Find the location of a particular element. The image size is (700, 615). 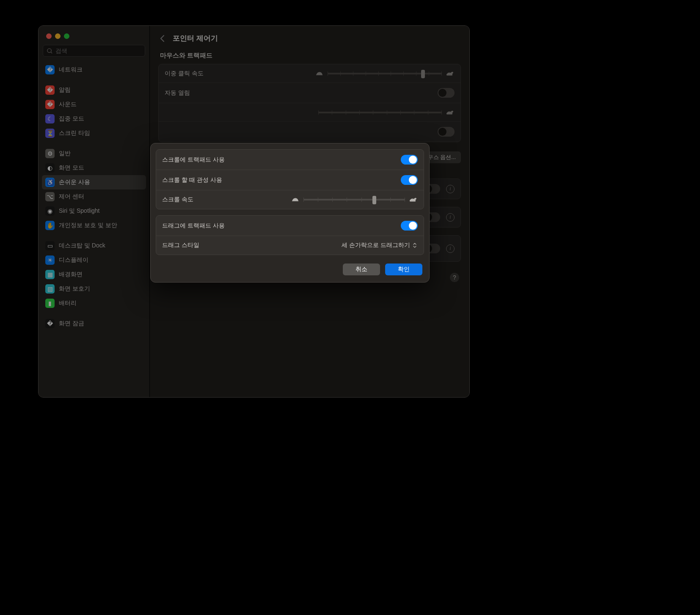

screensaver-icon: ▧ is located at coordinates (50, 289).